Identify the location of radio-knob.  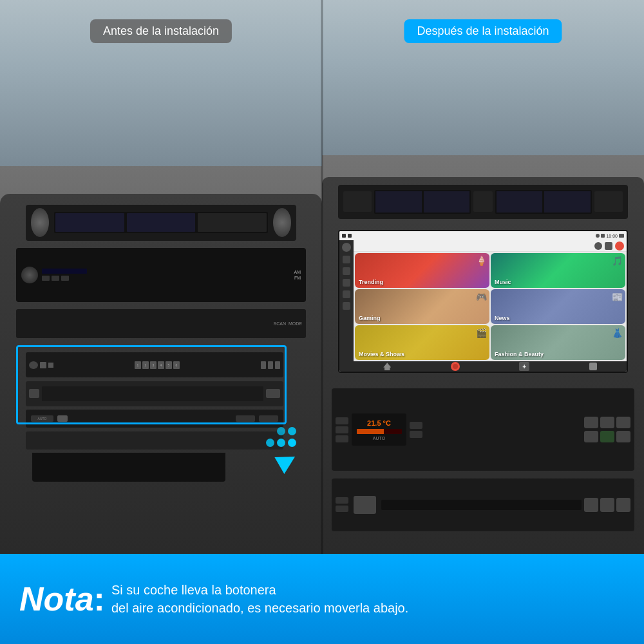
(30, 275).